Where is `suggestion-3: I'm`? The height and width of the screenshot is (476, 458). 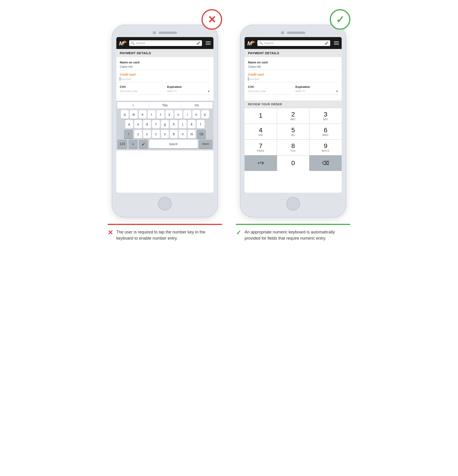 suggestion-3: I'm is located at coordinates (197, 105).